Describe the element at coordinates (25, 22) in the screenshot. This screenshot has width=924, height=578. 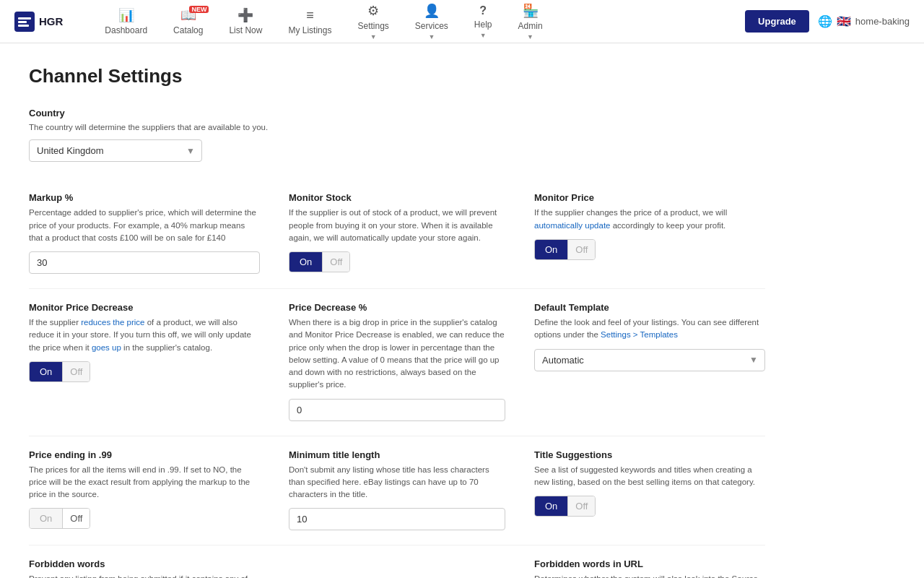
I see `brand-icon` at that location.